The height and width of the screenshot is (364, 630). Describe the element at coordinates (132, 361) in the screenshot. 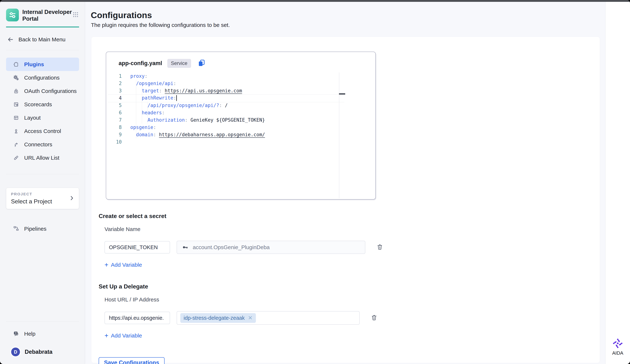

I see `save-configurations-button: Save Configurations` at that location.